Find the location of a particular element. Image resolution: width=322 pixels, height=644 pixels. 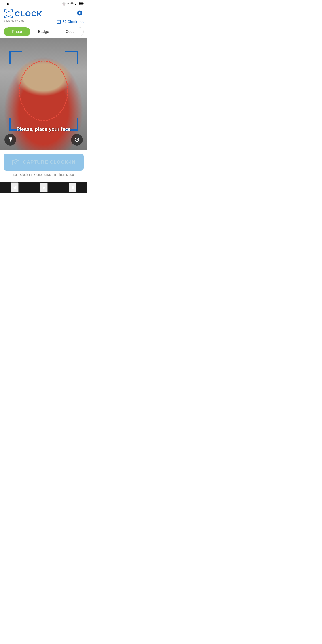

status-bar: 8:18 👻 ◎ is located at coordinates (44, 4).